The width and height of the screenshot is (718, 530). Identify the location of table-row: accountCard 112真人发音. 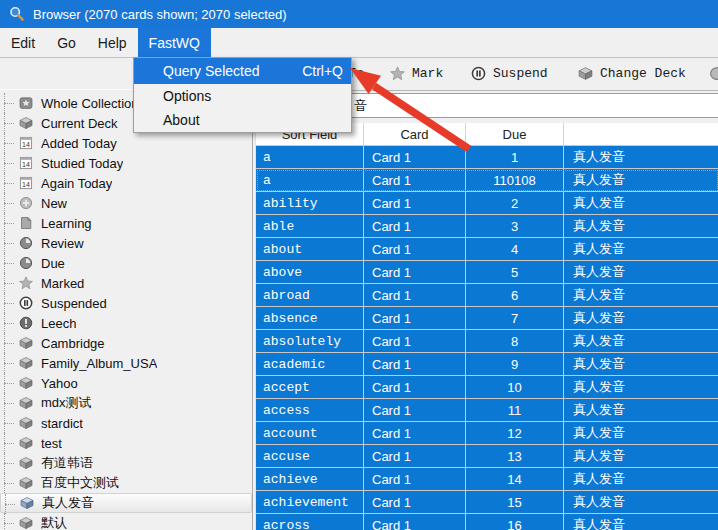
(487, 434).